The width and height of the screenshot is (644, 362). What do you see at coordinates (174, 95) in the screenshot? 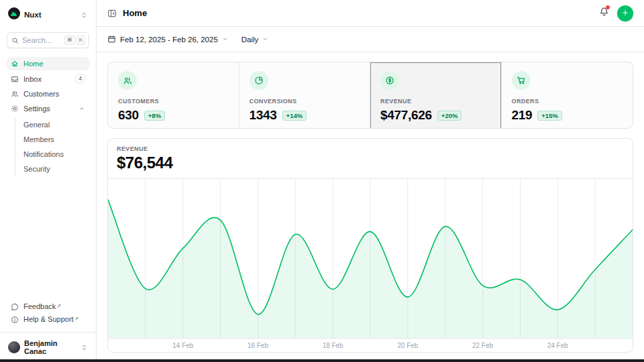
I see `stat-card-customers: CUSTOMERS630+8%` at bounding box center [174, 95].